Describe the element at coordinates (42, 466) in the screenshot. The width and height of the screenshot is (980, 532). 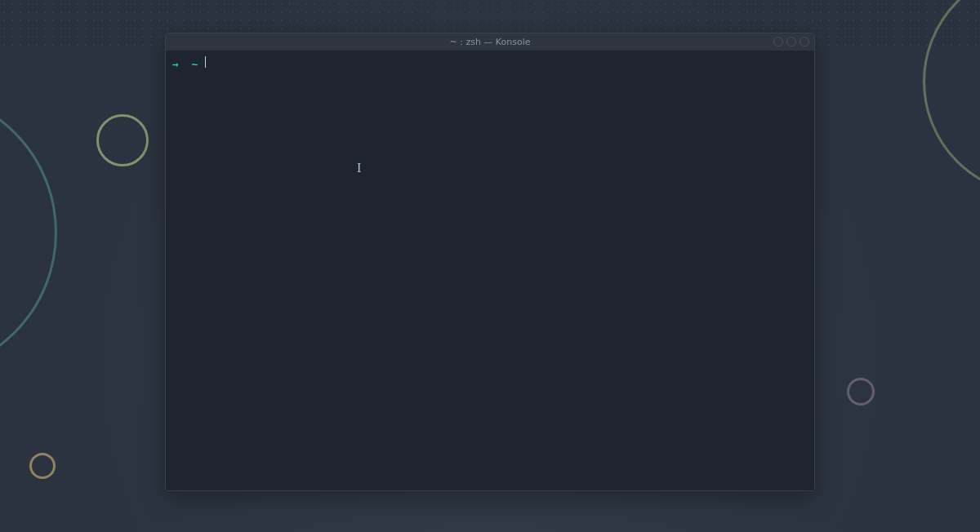
I see `wallpaper-circle-yellow` at that location.